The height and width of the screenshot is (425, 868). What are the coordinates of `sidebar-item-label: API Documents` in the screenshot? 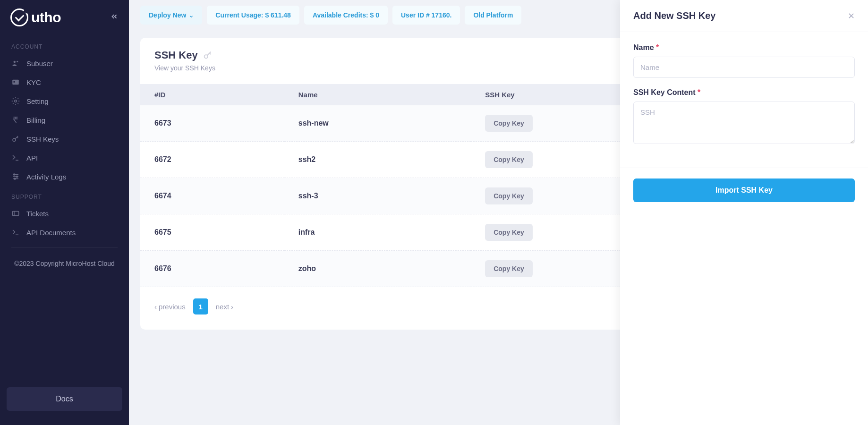 It's located at (51, 232).